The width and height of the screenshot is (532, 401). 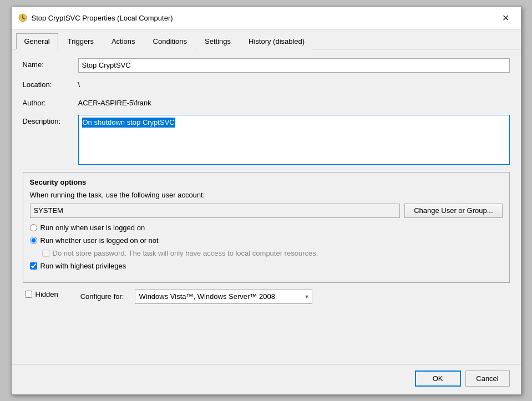 What do you see at coordinates (83, 266) in the screenshot?
I see `run-highest-privileges-label: Run with highest privileges` at bounding box center [83, 266].